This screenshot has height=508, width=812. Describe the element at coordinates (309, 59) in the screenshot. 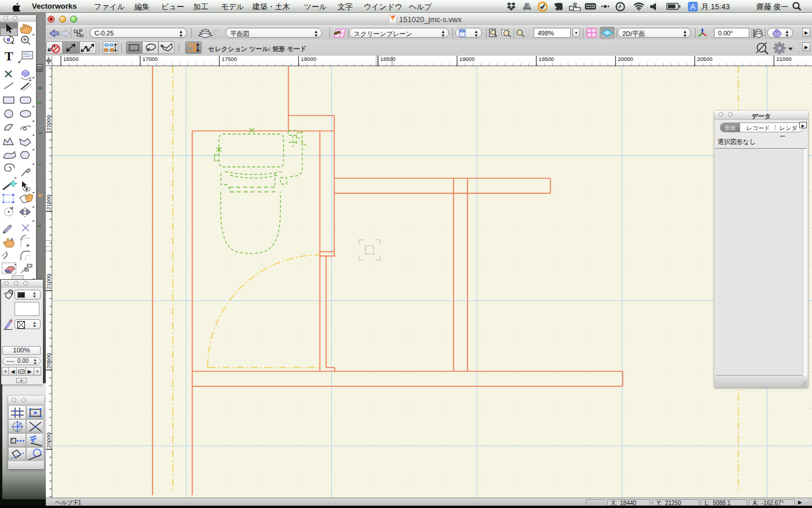

I see `svg-text: 18000` at that location.